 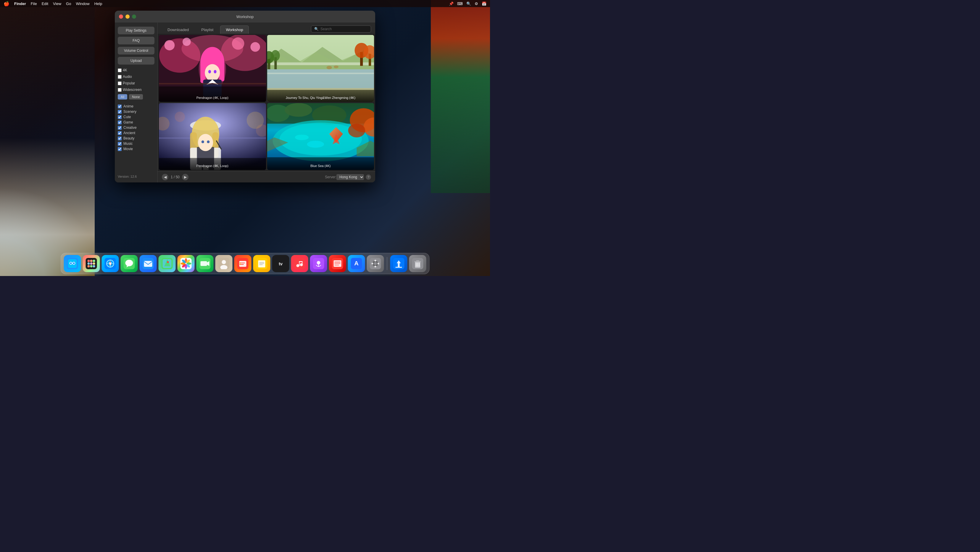 I want to click on dock-maps, so click(x=167, y=263).